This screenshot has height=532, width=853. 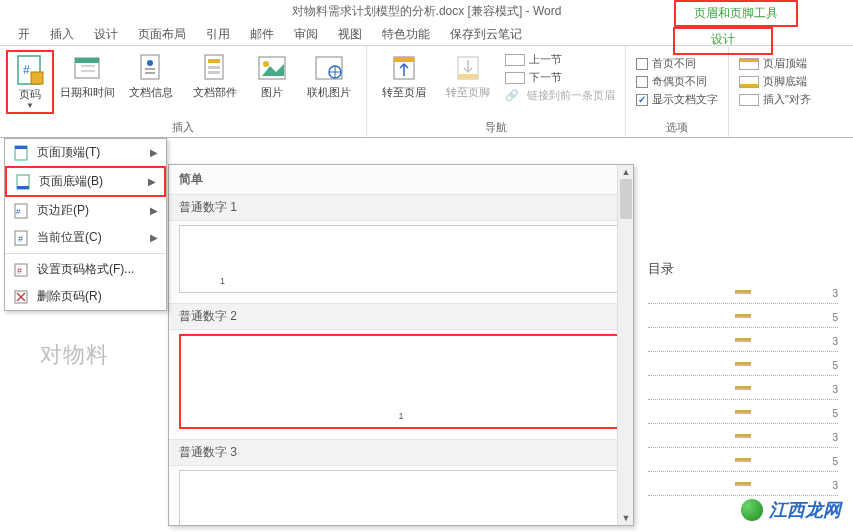 I want to click on section-nav-list: 上一节 下一节 🔗链接到前一条页眉, so click(x=560, y=78).